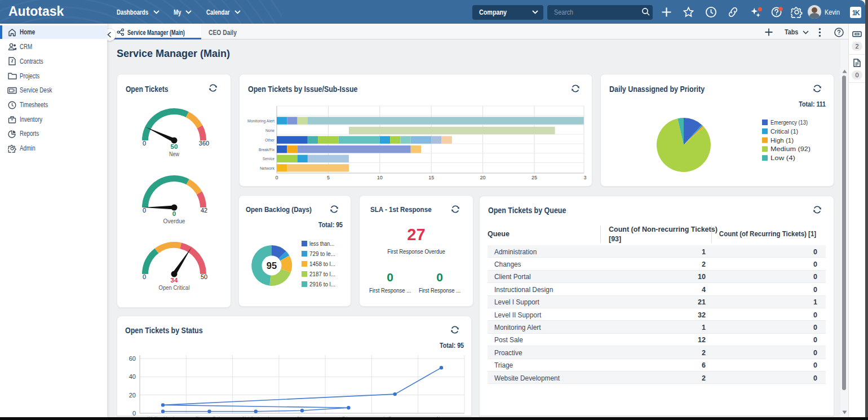 The height and width of the screenshot is (420, 868). What do you see at coordinates (175, 221) in the screenshot?
I see `svg-text: Overdue` at bounding box center [175, 221].